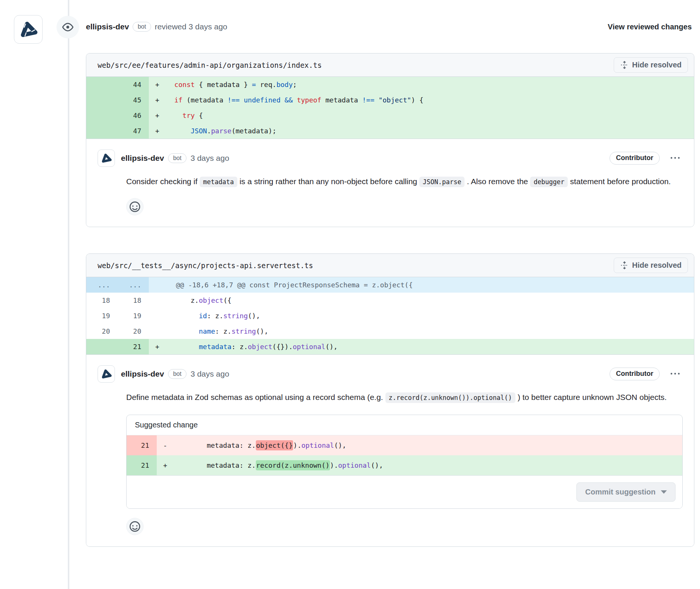 Image resolution: width=700 pixels, height=589 pixels. Describe the element at coordinates (405, 398) in the screenshot. I see `comment-body: Define metadata in Zod schemas as option…` at that location.